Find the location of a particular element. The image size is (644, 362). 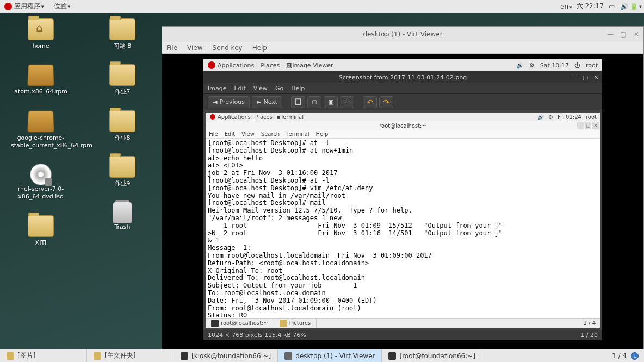

term-menu-terminal: Terminal is located at coordinates (298, 134).